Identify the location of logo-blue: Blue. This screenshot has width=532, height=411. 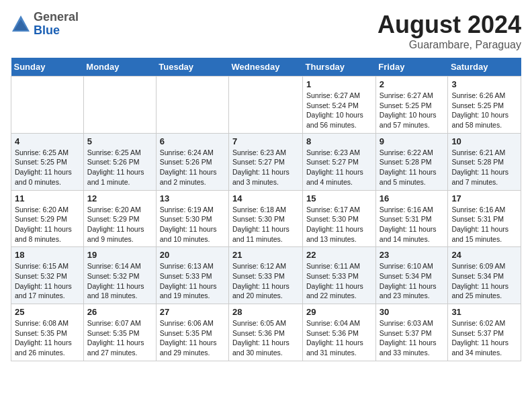
(56, 31).